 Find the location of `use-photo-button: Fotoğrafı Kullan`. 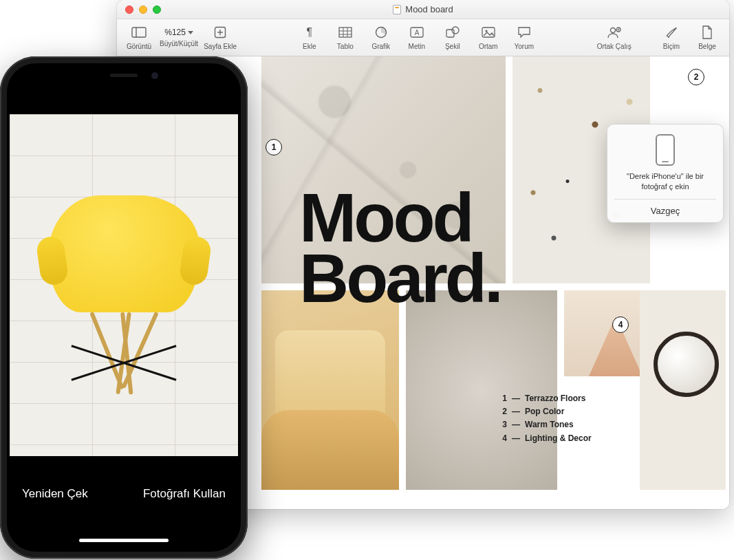

use-photo-button: Fotoğrafı Kullan is located at coordinates (184, 494).